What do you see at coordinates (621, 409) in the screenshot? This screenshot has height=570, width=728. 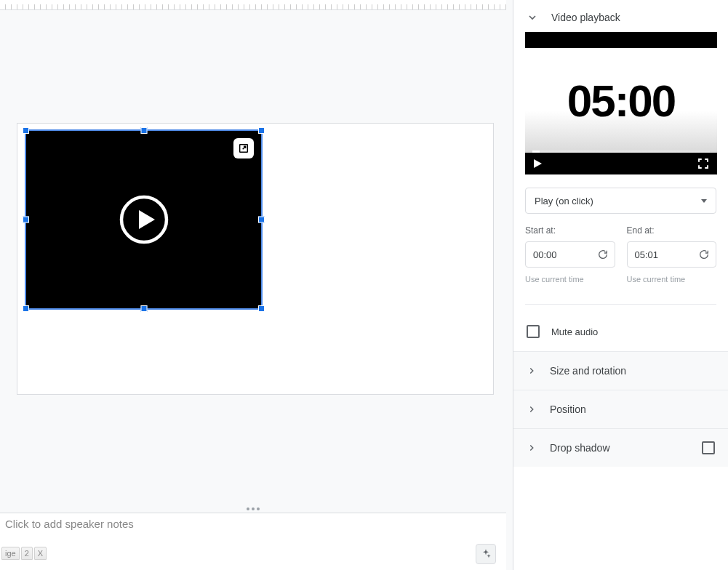 I see `position-section: Position` at bounding box center [621, 409].